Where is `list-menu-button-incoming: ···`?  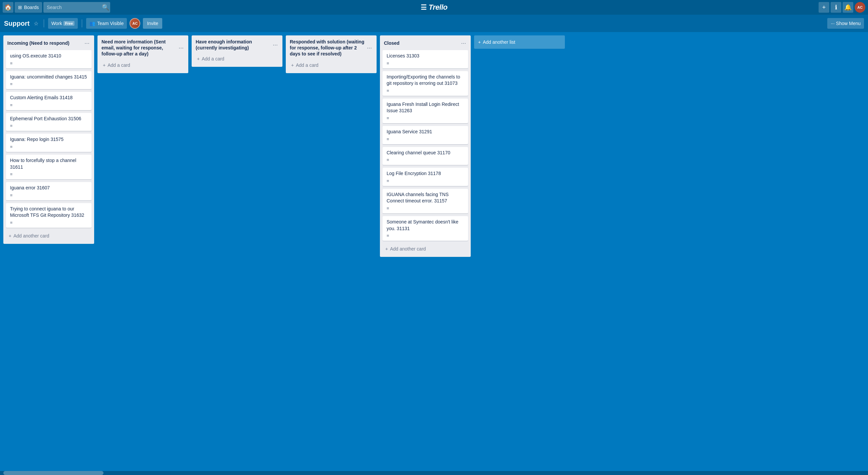 list-menu-button-incoming: ··· is located at coordinates (87, 43).